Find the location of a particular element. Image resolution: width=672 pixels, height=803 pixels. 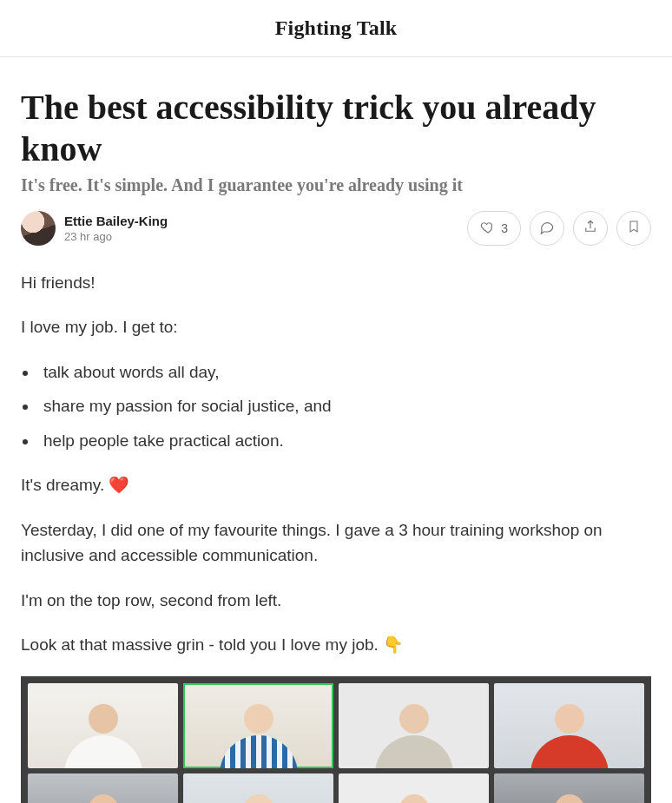

like-count: 3 is located at coordinates (504, 228).